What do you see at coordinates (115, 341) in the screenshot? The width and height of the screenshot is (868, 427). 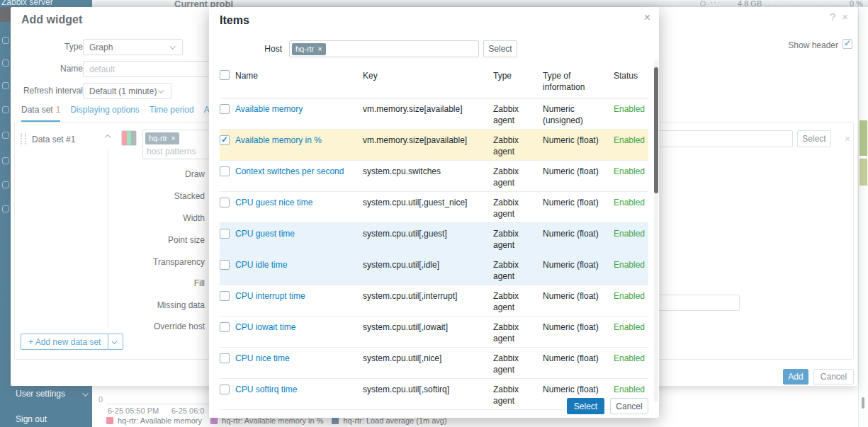 I see `add-new-data-set-menu` at bounding box center [115, 341].